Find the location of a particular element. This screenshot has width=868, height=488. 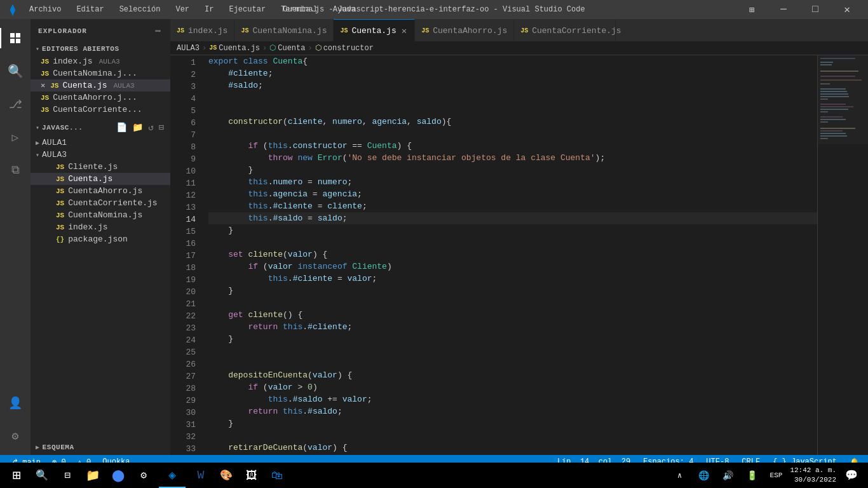

workspace-label: JAVASC... is located at coordinates (62, 128).